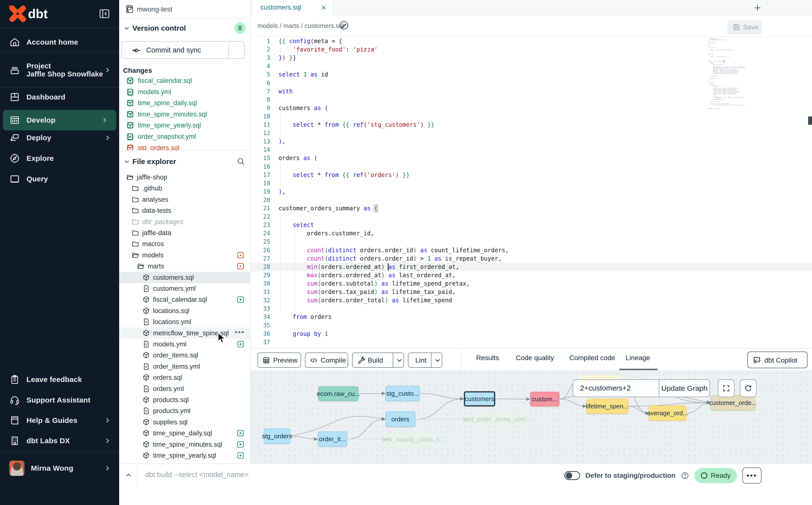 This screenshot has height=505, width=812. What do you see at coordinates (324, 7) in the screenshot?
I see `close-icon` at bounding box center [324, 7].